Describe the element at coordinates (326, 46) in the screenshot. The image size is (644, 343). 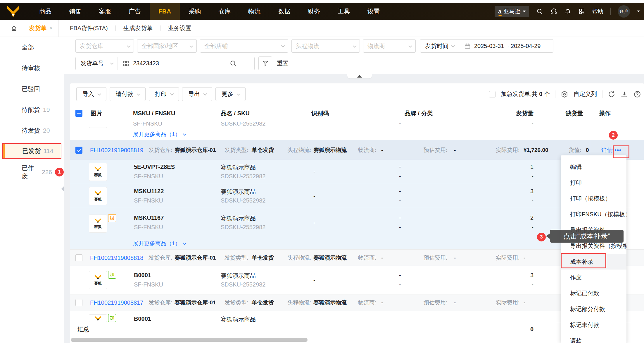
I see `filter-first-leg-select: 头程物流` at that location.